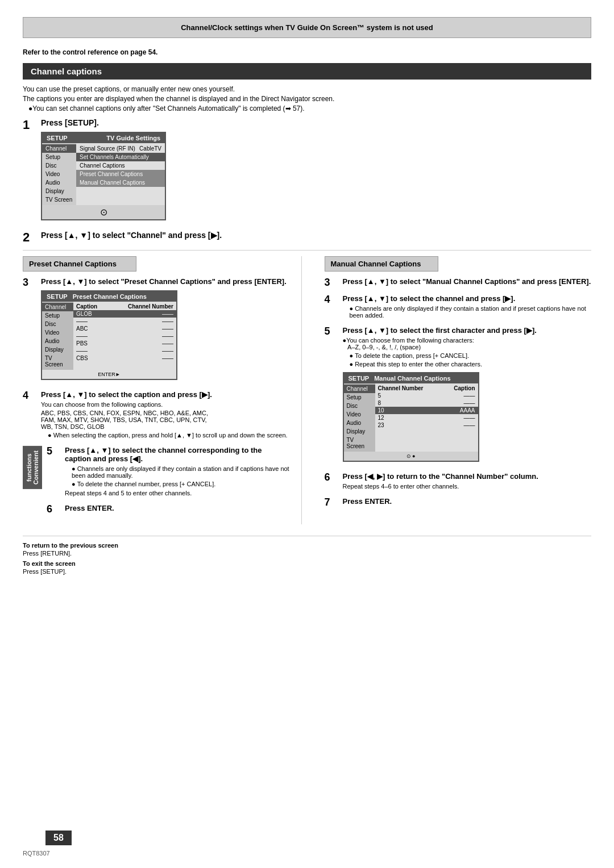  I want to click on left-step-4-detail: You can choose from the following captio…, so click(165, 404).